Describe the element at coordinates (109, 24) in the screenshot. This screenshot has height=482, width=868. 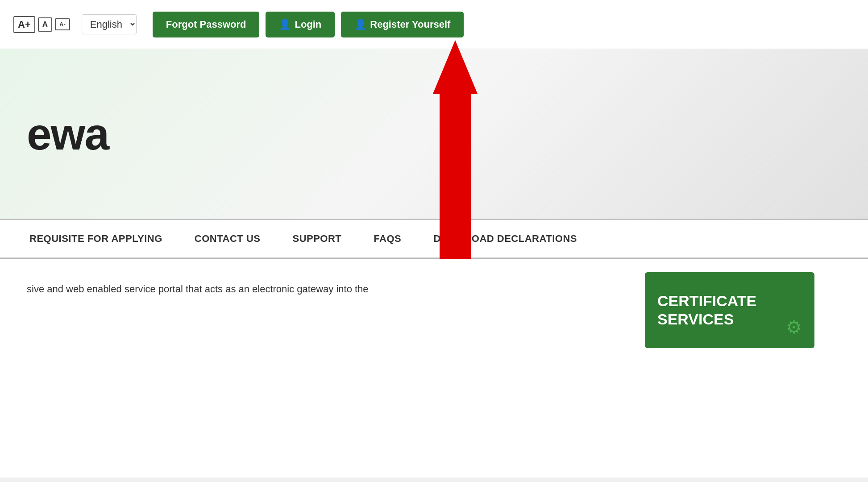
I see `language-select: English` at that location.